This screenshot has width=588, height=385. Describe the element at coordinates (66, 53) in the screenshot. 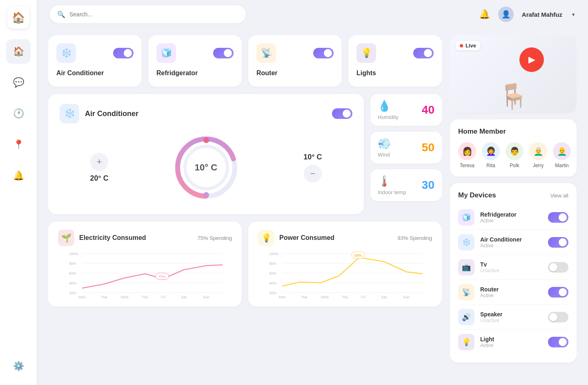

I see `ac-icon: ❄️` at that location.